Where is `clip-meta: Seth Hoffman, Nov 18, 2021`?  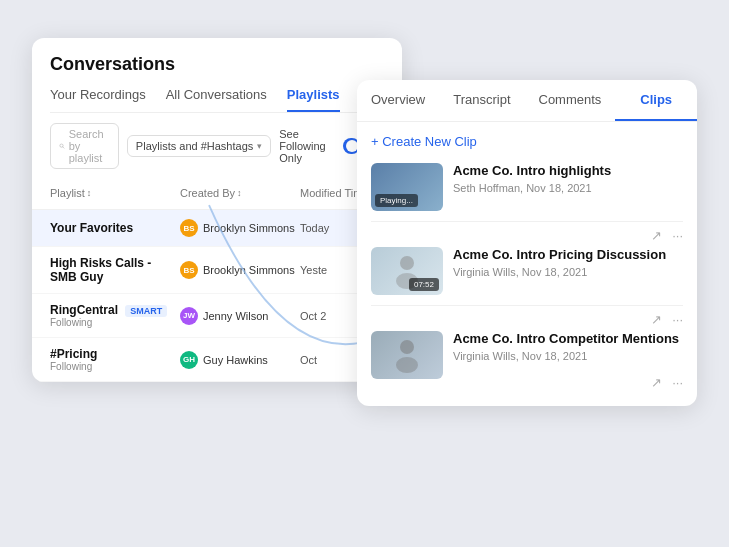 clip-meta: Seth Hoffman, Nov 18, 2021 is located at coordinates (568, 188).